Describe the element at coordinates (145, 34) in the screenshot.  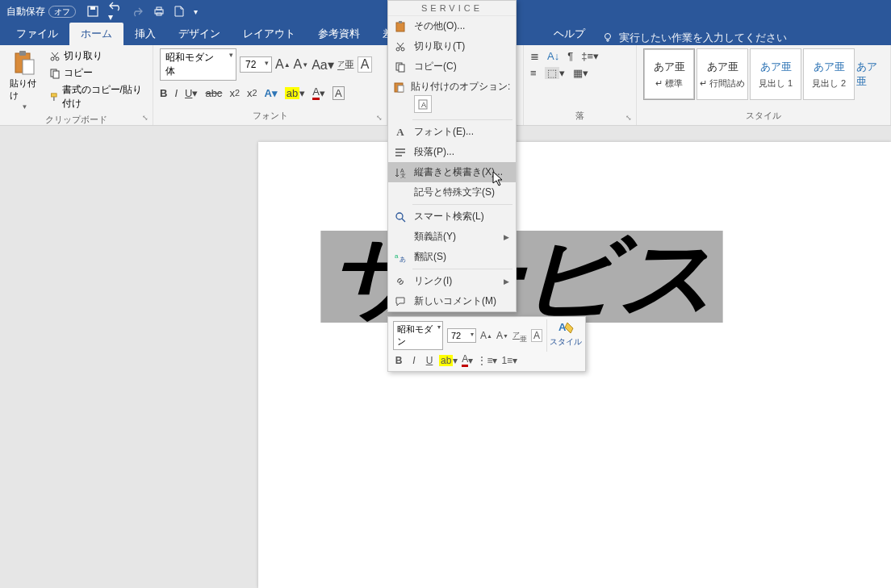
I see `tab-insert: 挿入` at that location.